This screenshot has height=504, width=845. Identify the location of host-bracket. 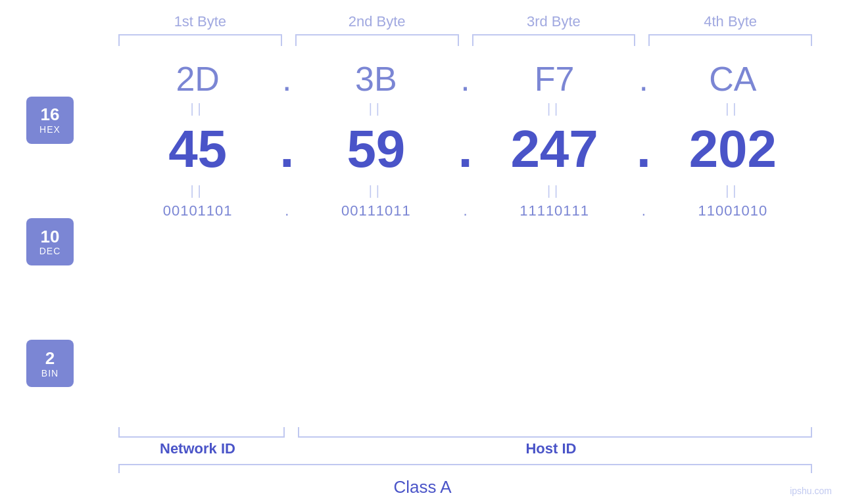
(555, 432).